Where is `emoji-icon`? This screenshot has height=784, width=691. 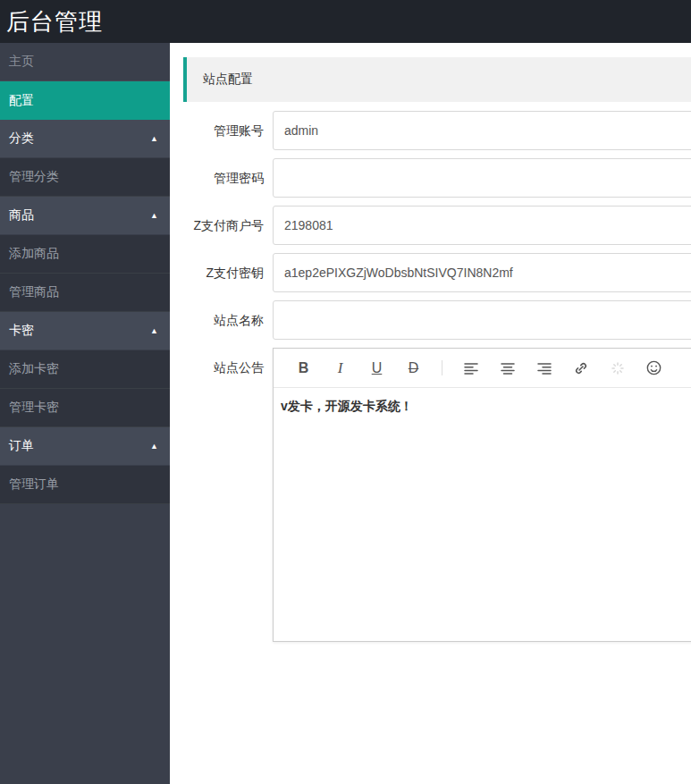
emoji-icon is located at coordinates (654, 368).